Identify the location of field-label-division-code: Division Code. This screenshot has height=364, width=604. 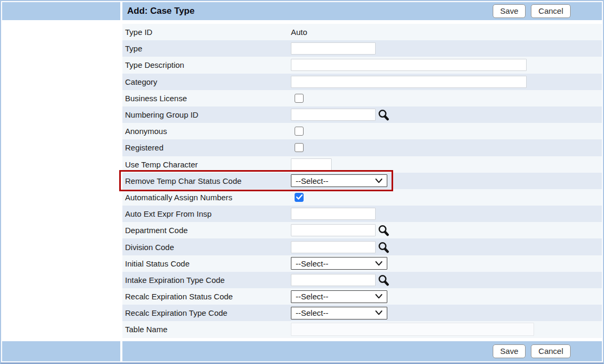
(207, 247).